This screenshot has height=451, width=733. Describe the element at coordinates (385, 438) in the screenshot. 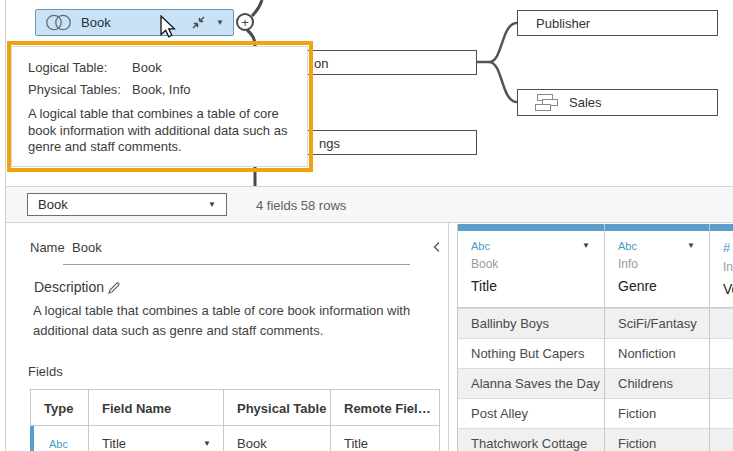

I see `field-remote-field-cell: Title` at that location.